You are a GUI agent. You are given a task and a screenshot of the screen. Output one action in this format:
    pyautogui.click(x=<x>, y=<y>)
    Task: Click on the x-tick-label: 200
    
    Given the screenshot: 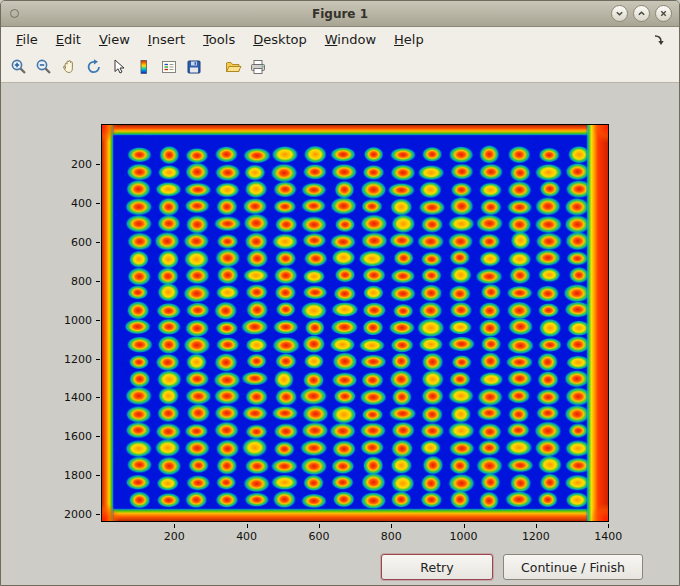 What is the action you would take?
    pyautogui.click(x=174, y=536)
    